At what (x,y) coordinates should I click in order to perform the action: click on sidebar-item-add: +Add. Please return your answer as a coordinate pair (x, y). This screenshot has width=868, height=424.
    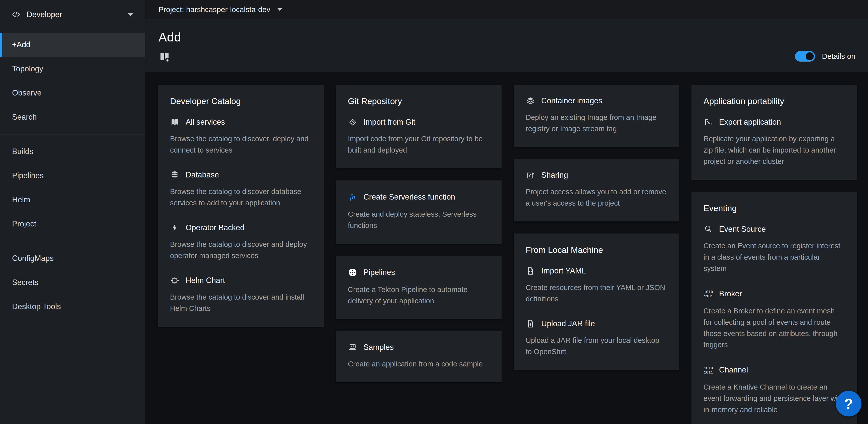
    Looking at the image, I should click on (73, 45).